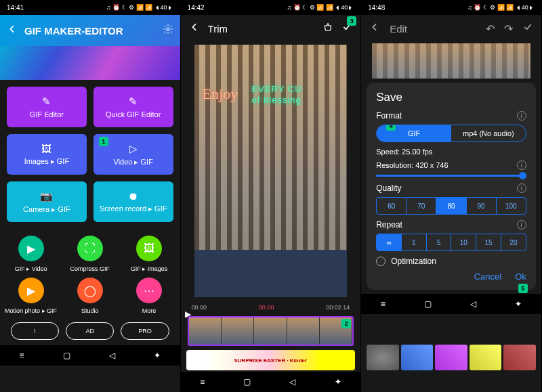  What do you see at coordinates (89, 254) in the screenshot?
I see `circ-compress: ⛶Compress GIF` at bounding box center [89, 254].